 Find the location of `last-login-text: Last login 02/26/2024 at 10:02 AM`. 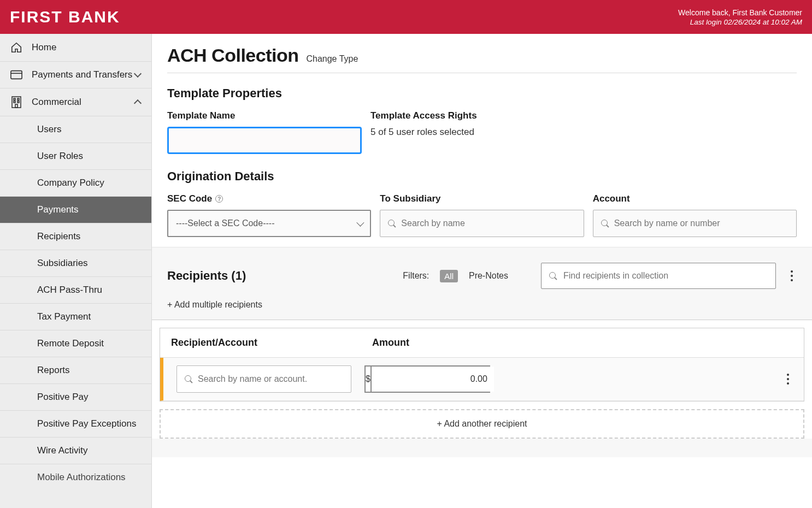

last-login-text: Last login 02/26/2024 at 10:02 AM is located at coordinates (740, 22).